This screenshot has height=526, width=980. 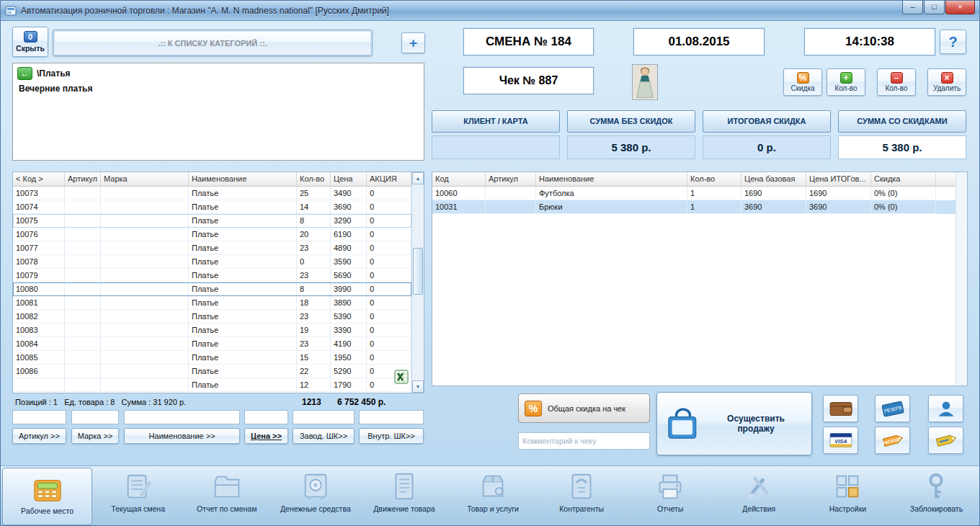 I want to click on table-row: 10060Футболка1169016900% (0), so click(x=694, y=193).